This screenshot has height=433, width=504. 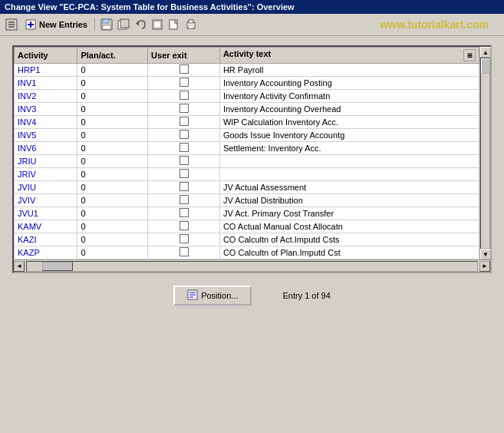 I want to click on activity-cell: KAMV, so click(x=46, y=227).